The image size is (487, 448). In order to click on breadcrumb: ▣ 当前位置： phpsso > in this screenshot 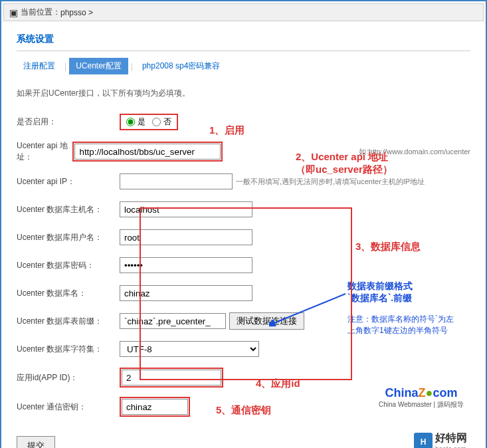, I will do `click(243, 12)`.